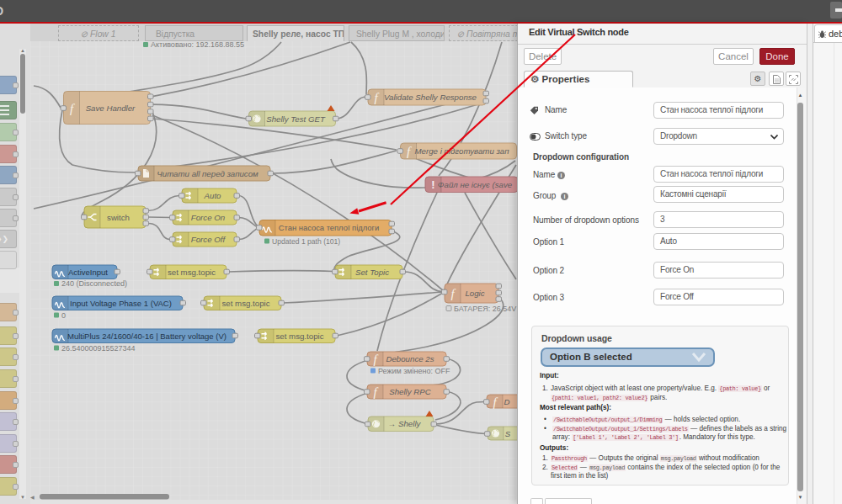  What do you see at coordinates (111, 108) in the screenshot?
I see `svg-text: Save Handler` at bounding box center [111, 108].